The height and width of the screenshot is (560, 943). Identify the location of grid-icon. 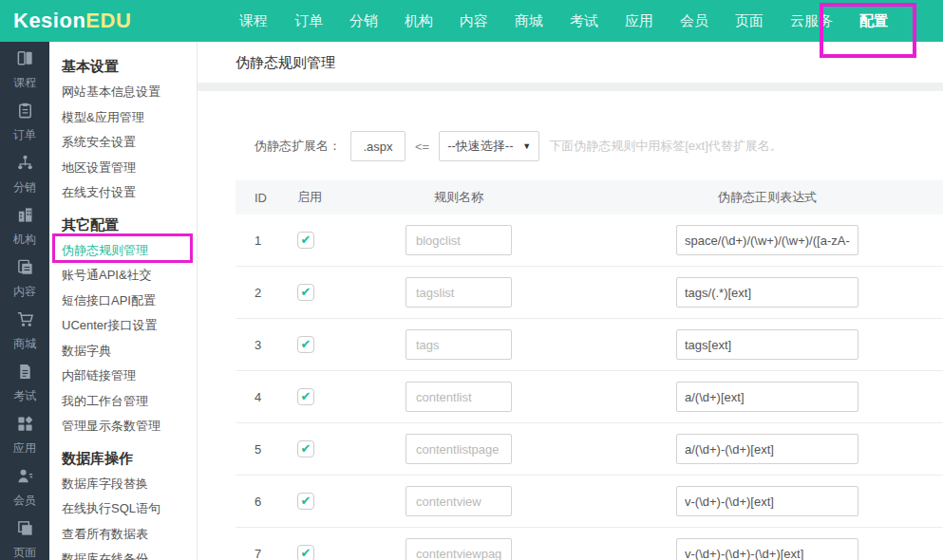
(25, 425).